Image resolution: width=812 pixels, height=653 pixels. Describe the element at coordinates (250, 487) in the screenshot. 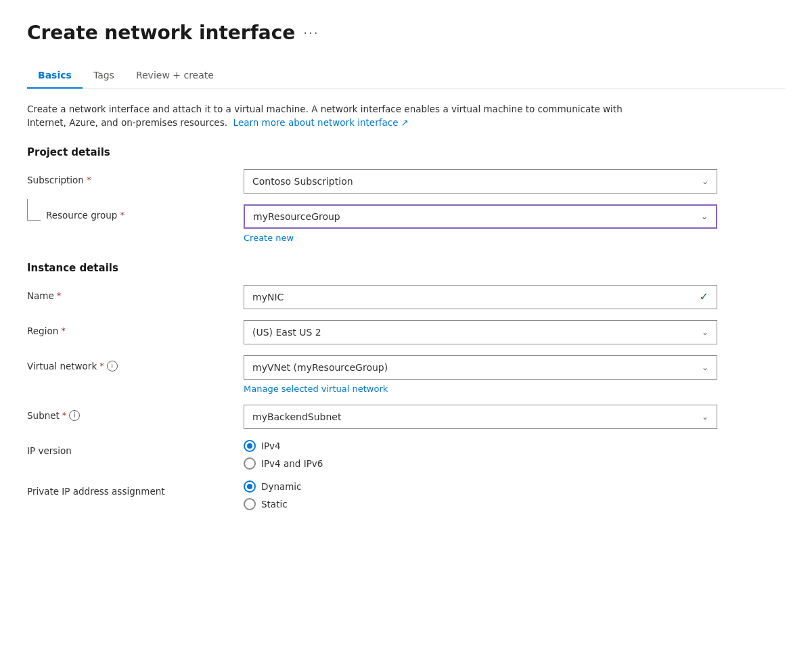

I see `private-ip-dynamic-radio-inner` at that location.